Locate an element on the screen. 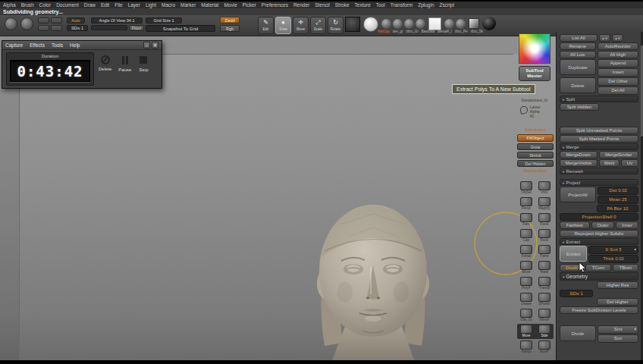 The width and height of the screenshot is (643, 364). section-header-extract: ▸Extract is located at coordinates (599, 241).